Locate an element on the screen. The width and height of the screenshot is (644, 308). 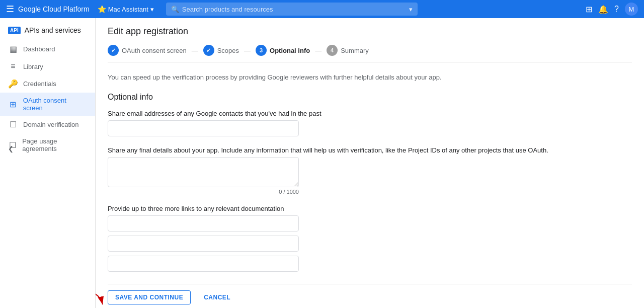
step-label-summary: Summary is located at coordinates (355, 50).